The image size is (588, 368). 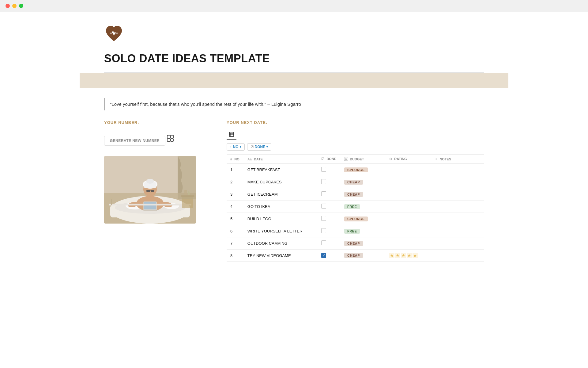 I want to click on filter-done-label: DONE, so click(x=260, y=147).